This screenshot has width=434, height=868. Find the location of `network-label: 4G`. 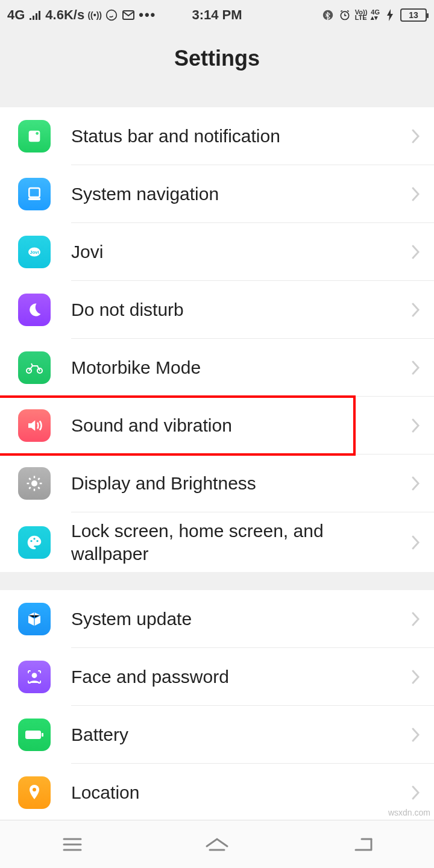

network-label: 4G is located at coordinates (16, 15).